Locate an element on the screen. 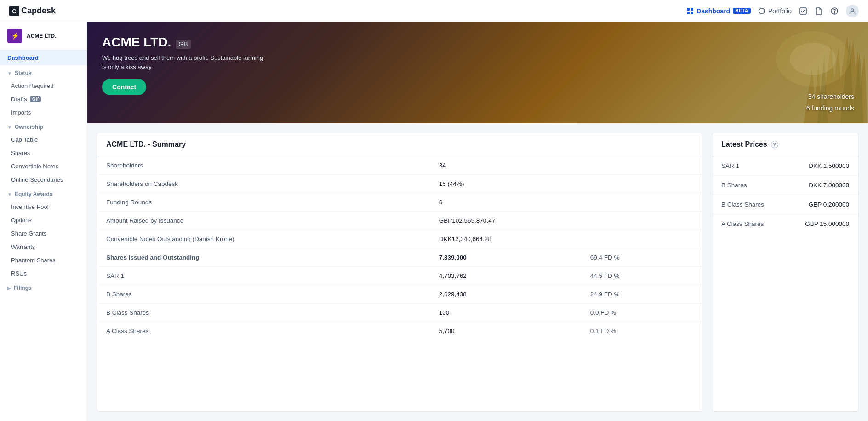 This screenshot has height=421, width=868. summary-row-label: B Shares is located at coordinates (263, 294).